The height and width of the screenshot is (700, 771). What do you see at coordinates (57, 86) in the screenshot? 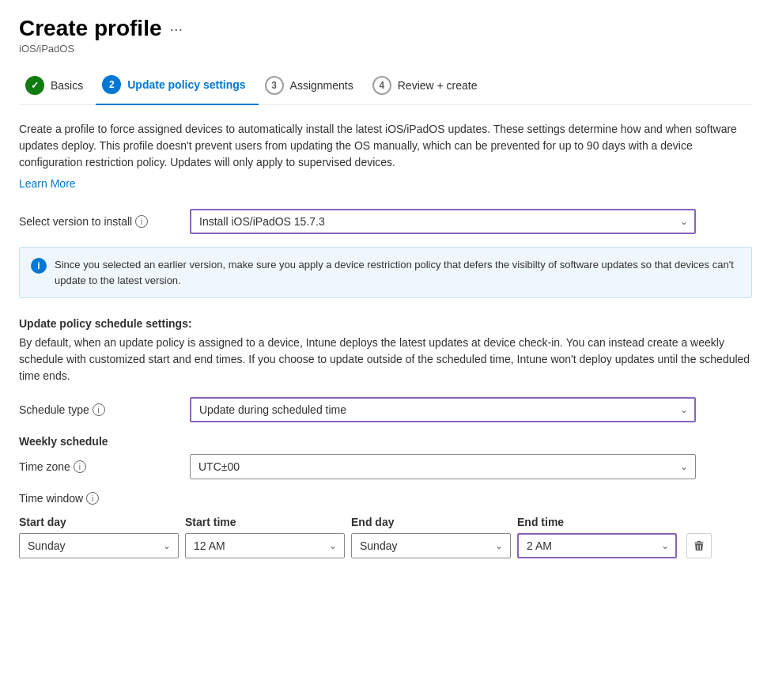
I see `step-basics: ✓ Basics` at bounding box center [57, 86].